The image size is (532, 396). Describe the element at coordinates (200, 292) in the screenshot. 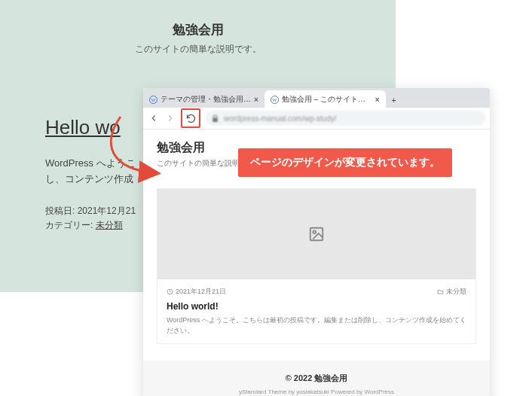

I see `text: 2021年12月21日` at that location.